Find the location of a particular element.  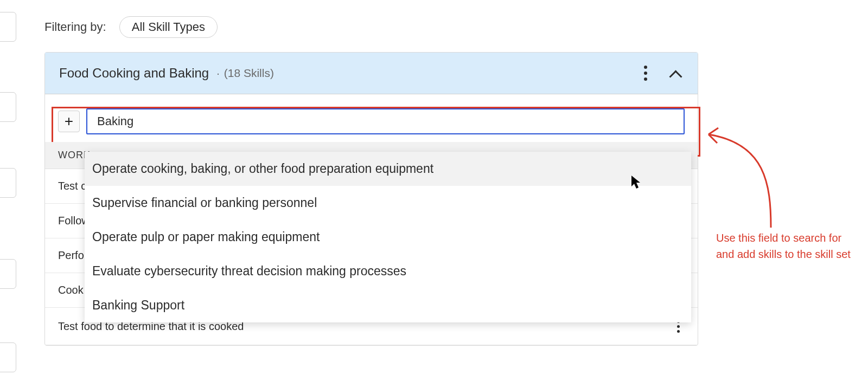

suggestion-item: Operate cooking, baking, or other food p… is located at coordinates (388, 169).